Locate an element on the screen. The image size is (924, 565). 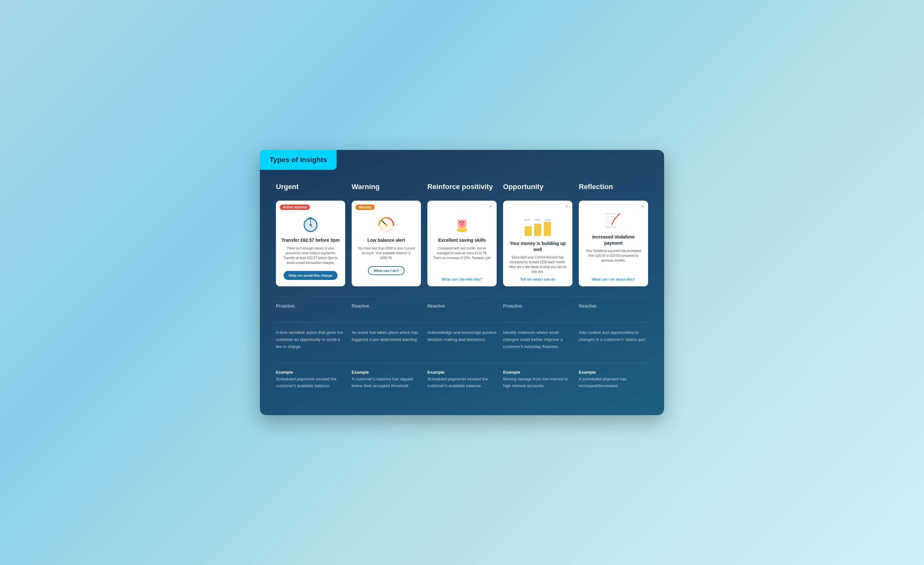
reinforce-card-desc: Compared with last month, you've managed… is located at coordinates (462, 253).